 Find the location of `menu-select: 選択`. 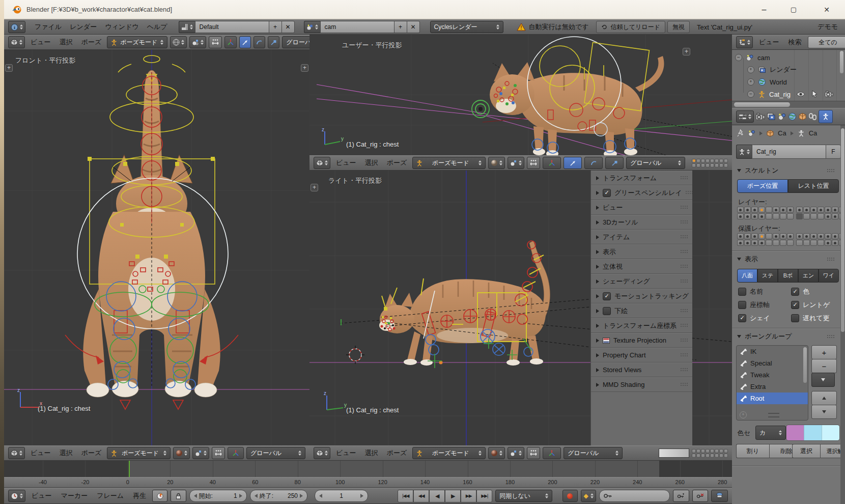

menu-select: 選択 is located at coordinates (372, 453).